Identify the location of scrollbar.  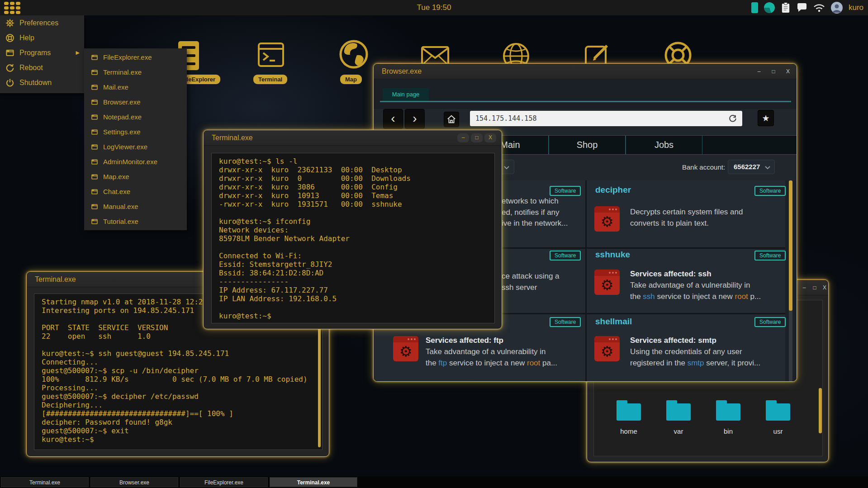
(821, 411).